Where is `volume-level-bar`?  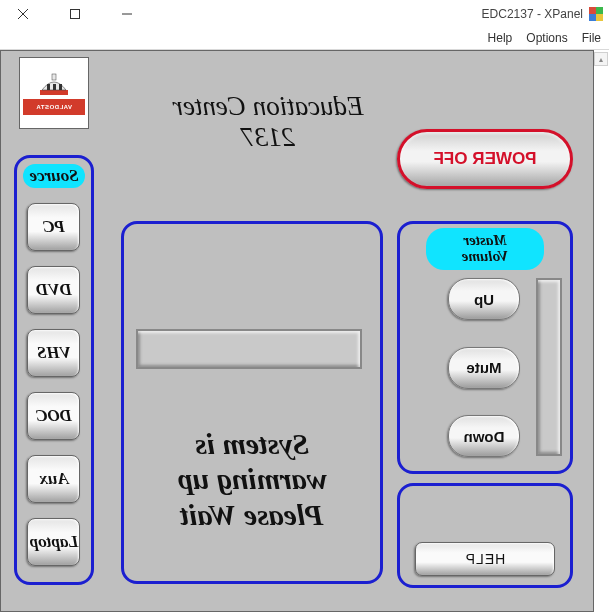 volume-level-bar is located at coordinates (549, 367).